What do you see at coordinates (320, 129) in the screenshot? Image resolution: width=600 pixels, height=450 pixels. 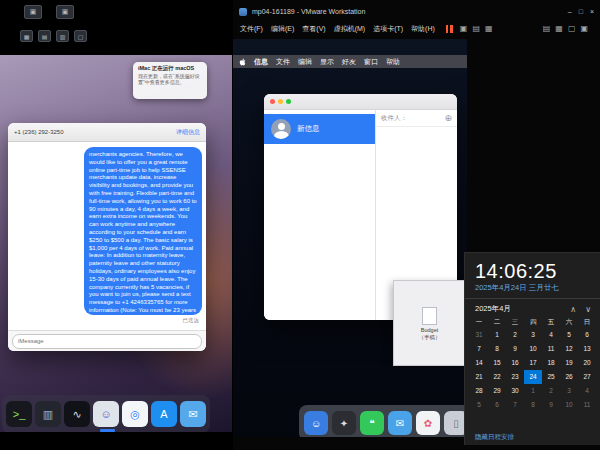 I see `conversation-item-new-message: 新信息` at bounding box center [320, 129].